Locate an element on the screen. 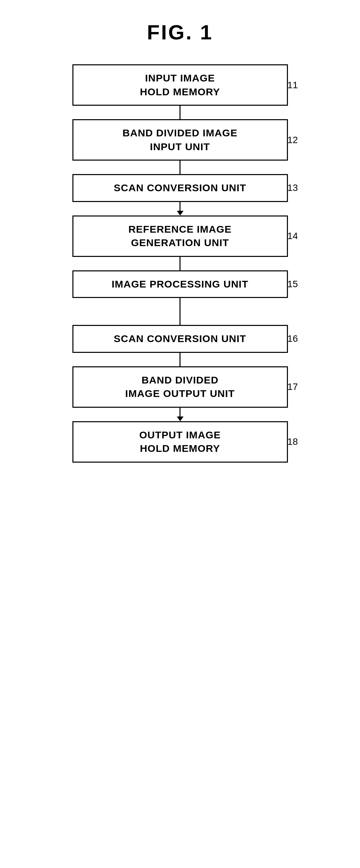  block-band-divided-image-output-unit: BAND DIVIDEDIMAGE OUTPUT UNIT is located at coordinates (180, 387).